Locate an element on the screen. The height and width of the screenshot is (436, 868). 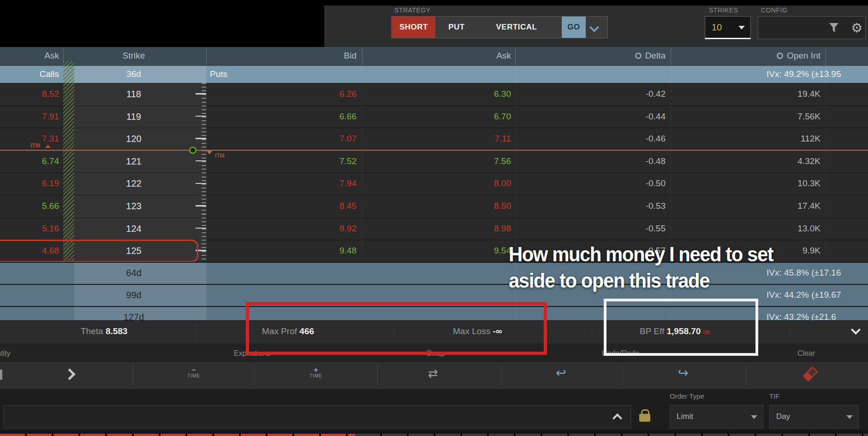
filter-icon is located at coordinates (834, 28).